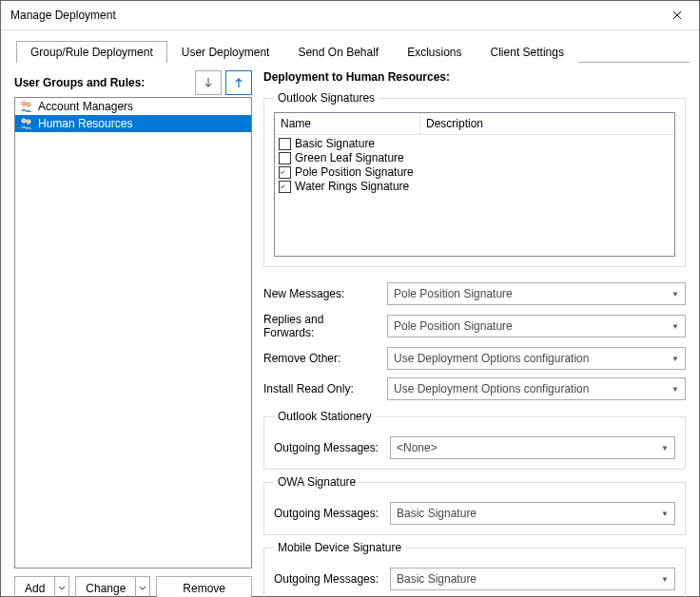 This screenshot has height=597, width=700. What do you see at coordinates (536, 326) in the screenshot?
I see `replies-combo: Pole Position Signature ▼` at bounding box center [536, 326].